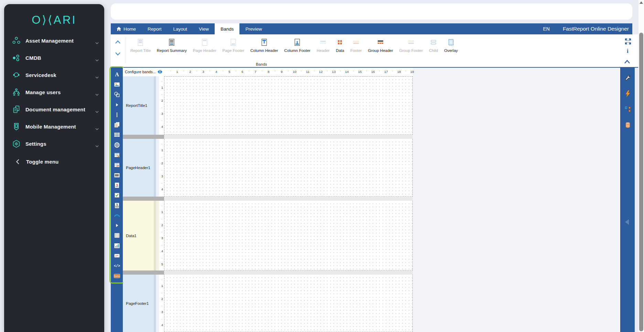 The height and width of the screenshot is (332, 644). Describe the element at coordinates (254, 29) in the screenshot. I see `tab-preview: Preview` at that location.